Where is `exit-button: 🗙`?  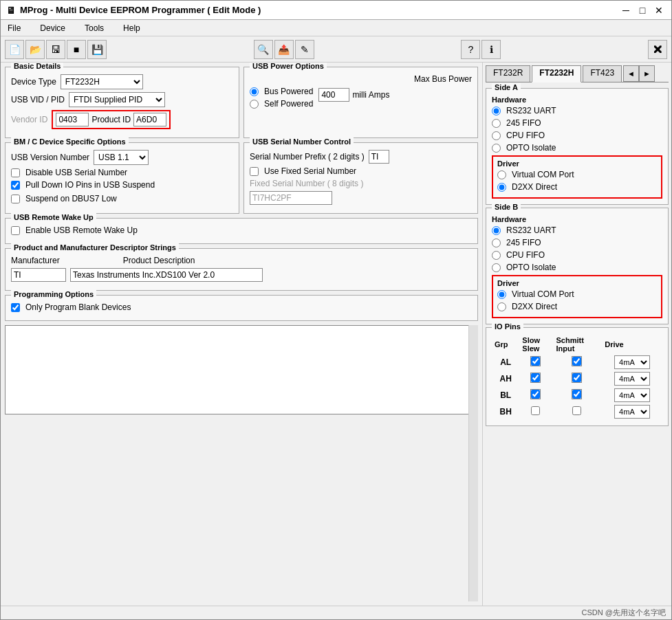 exit-button: 🗙 is located at coordinates (658, 49).